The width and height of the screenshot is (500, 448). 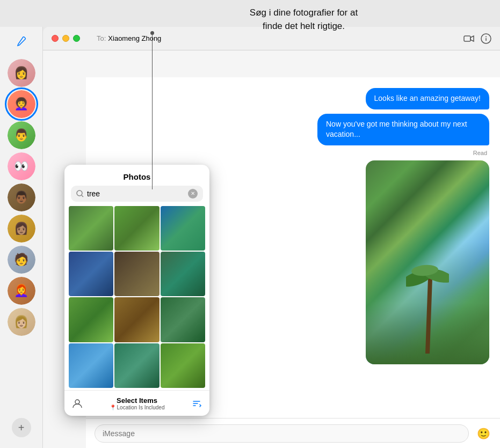 What do you see at coordinates (137, 403) in the screenshot?
I see `photos-picker-footer: Select Items 📍 Location Is Included` at bounding box center [137, 403].